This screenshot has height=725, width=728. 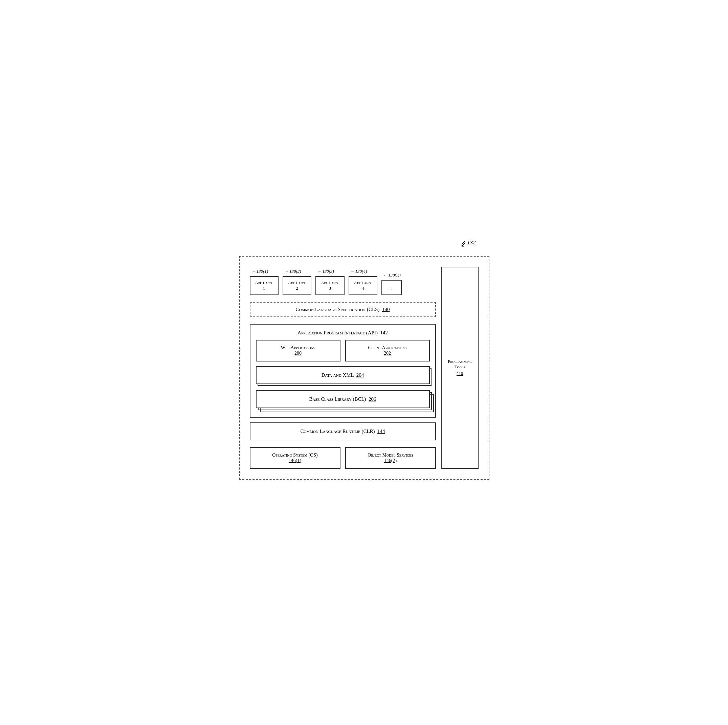 What do you see at coordinates (363, 283) in the screenshot?
I see `app-lang-4-label: App Lang.` at bounding box center [363, 283].